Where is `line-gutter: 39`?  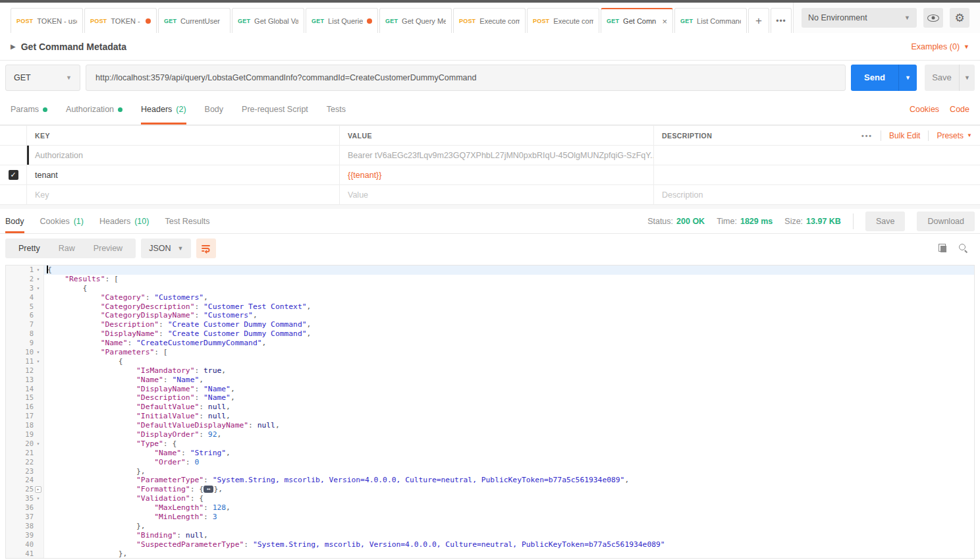 line-gutter: 39 is located at coordinates (25, 536).